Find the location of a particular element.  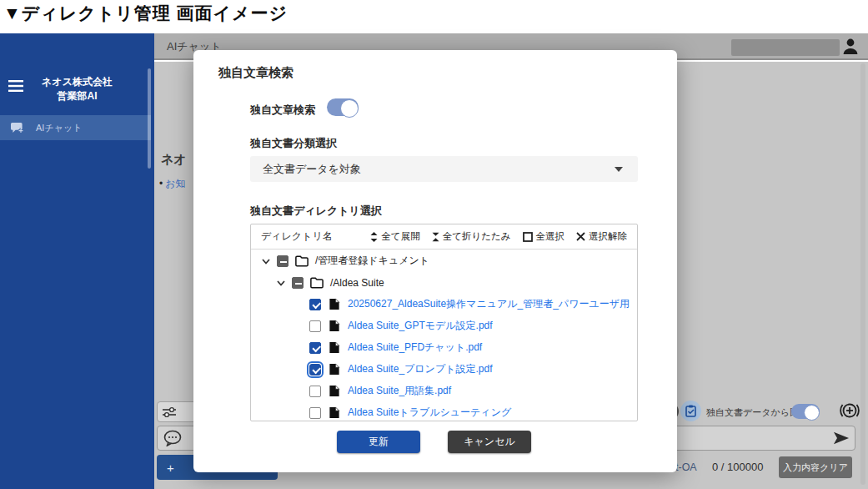

category-select: 全文書データを対象 is located at coordinates (444, 169).